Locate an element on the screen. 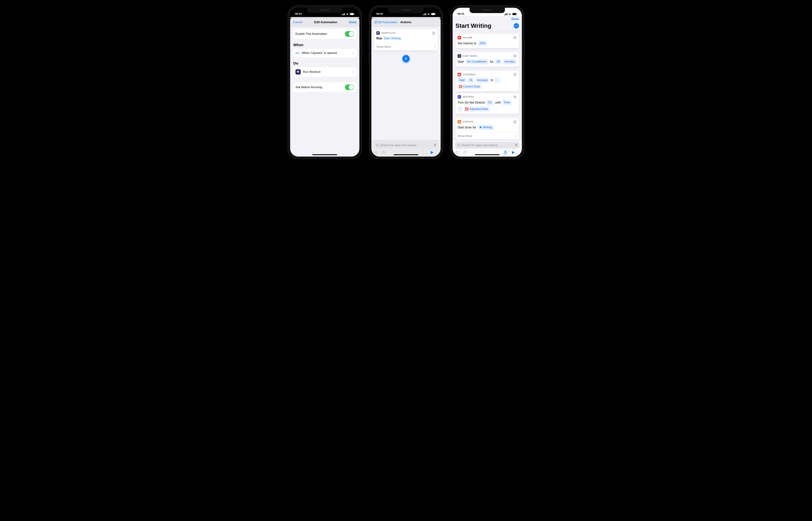 The width and height of the screenshot is (812, 521). chevron-left-icon is located at coordinates (375, 22).